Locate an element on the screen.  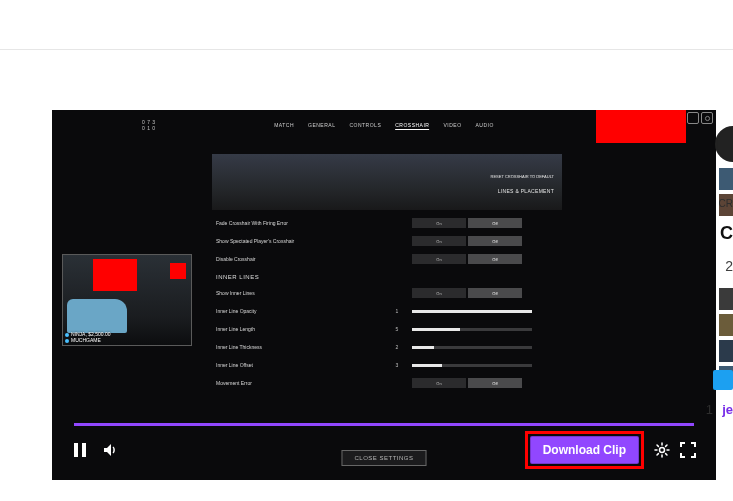
settings-row: Movement Error On Off is located at coordinates (387, 383).